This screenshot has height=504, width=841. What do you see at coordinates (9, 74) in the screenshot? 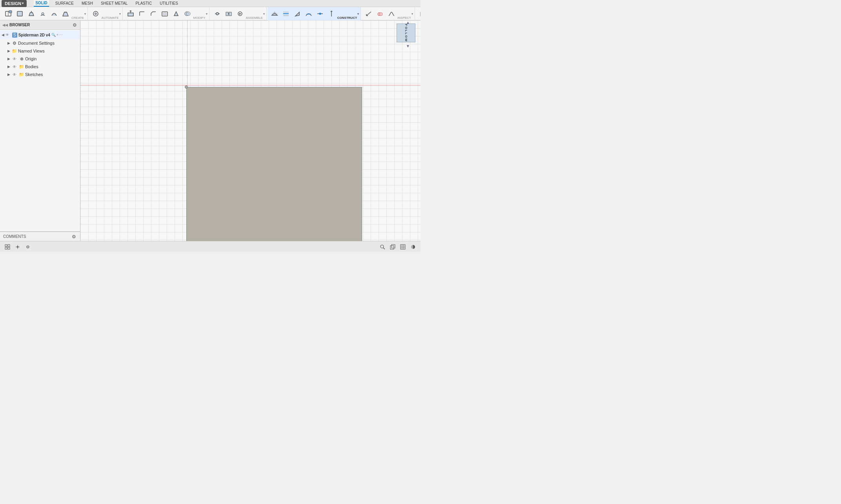
I see `sketches-expand: ▶` at bounding box center [9, 74].